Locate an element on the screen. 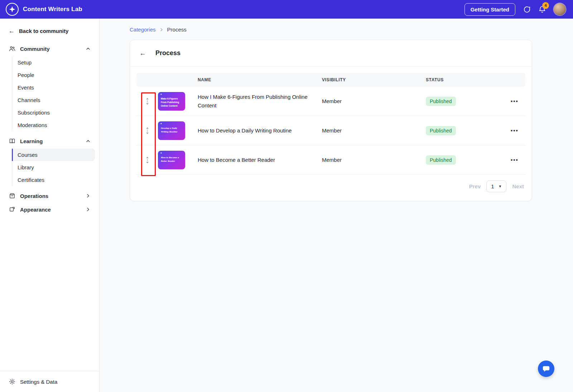  page-number-select: 1 ▼ is located at coordinates (496, 186).